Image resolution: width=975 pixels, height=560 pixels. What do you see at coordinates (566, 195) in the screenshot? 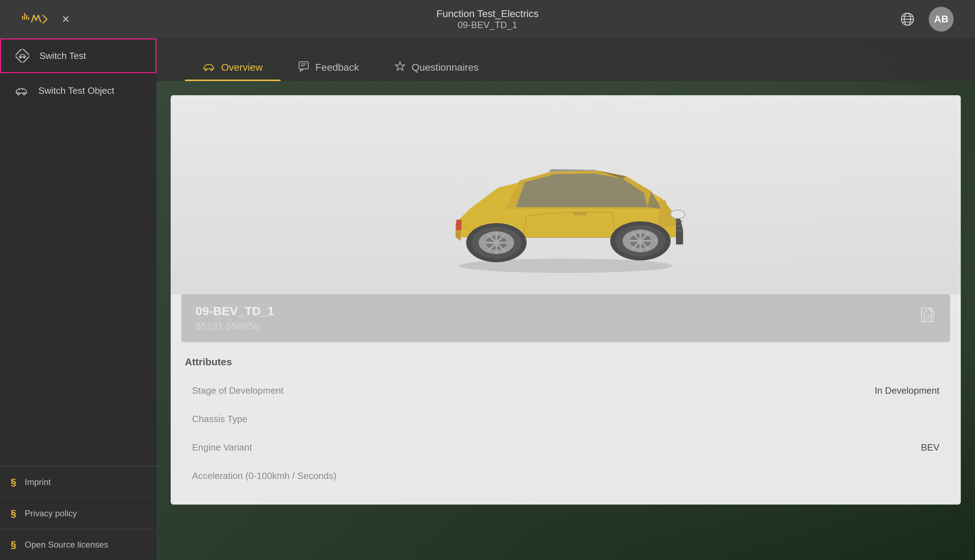
I see `car-image` at bounding box center [566, 195].